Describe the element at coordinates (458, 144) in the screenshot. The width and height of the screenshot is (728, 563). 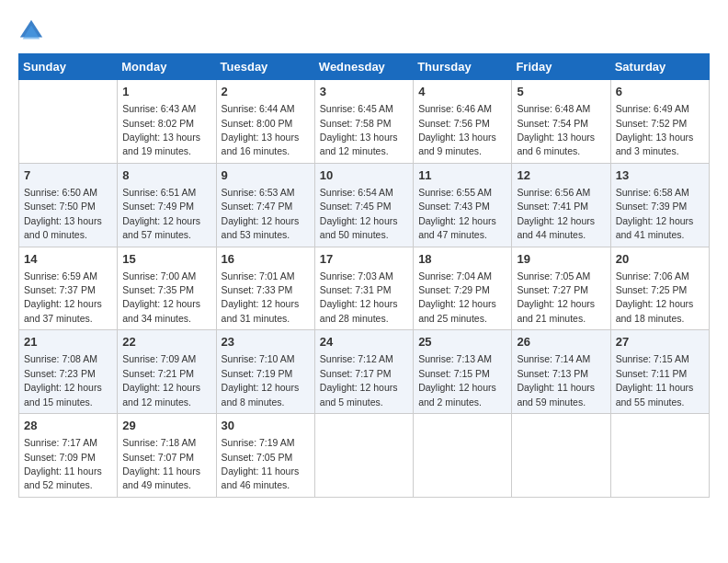
I see `daylight-info: Daylight: 13 hours and 9 minutes.` at that location.